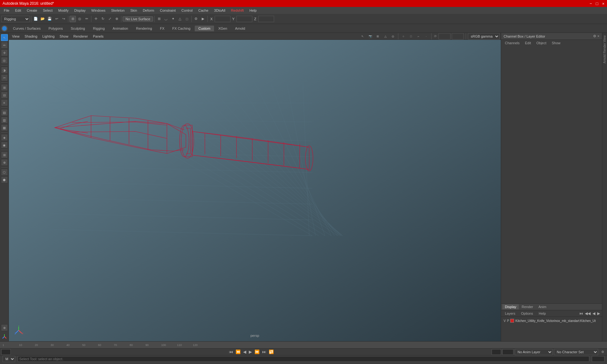 The width and height of the screenshot is (607, 364). What do you see at coordinates (598, 36) in the screenshot?
I see `channel-box-close-icon: ×` at bounding box center [598, 36].